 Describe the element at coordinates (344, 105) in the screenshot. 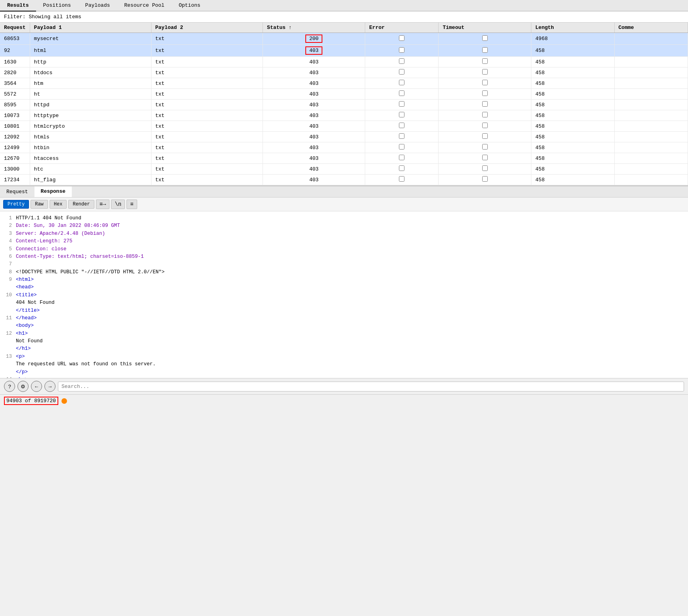

I see `table-row: 8595httpdtxt403458` at that location.